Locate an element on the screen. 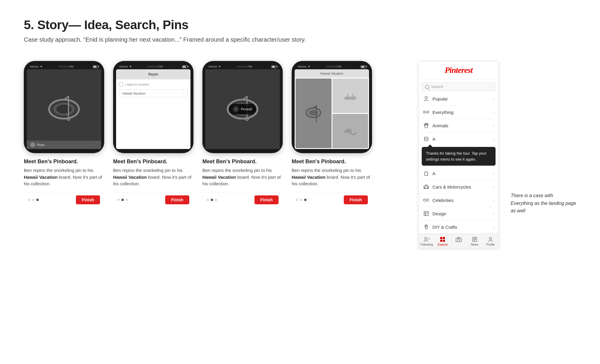 The height and width of the screenshot is (364, 600). phone-2-status-bar: Verizon ▼ 11:18 PM is located at coordinates (153, 67).